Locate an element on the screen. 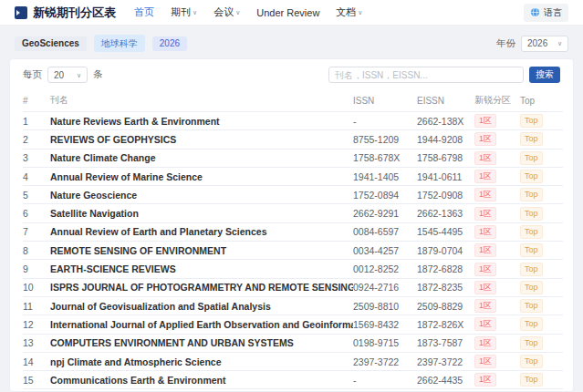 The width and height of the screenshot is (583, 392). per-page-label: 每页 is located at coordinates (33, 75).